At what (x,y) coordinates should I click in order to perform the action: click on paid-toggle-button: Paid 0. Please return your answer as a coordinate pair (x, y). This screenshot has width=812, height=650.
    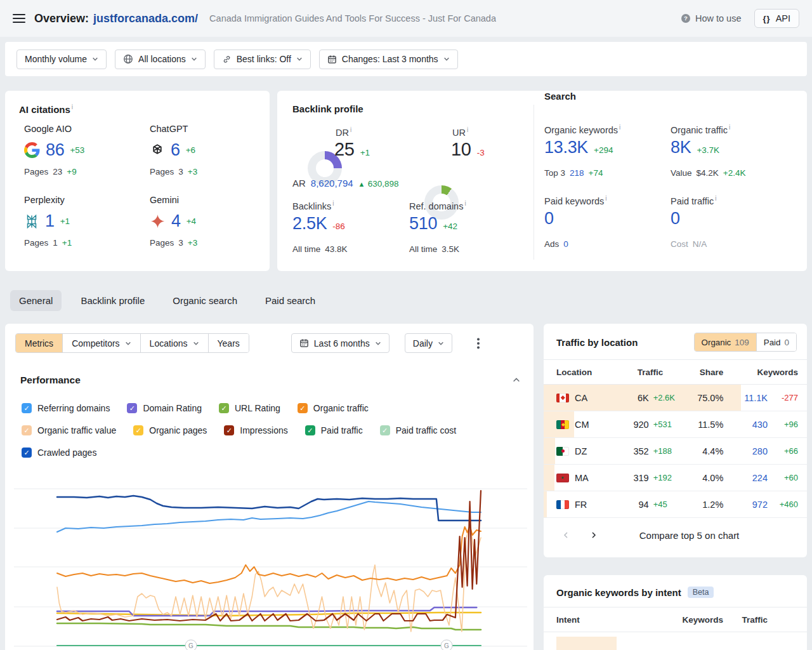
    Looking at the image, I should click on (776, 342).